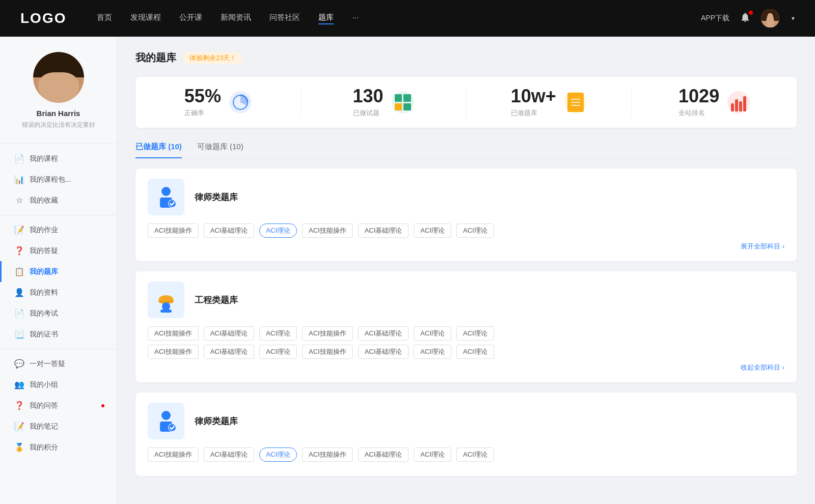  What do you see at coordinates (278, 333) in the screenshot?
I see `tag-2a-2: ACI理论` at bounding box center [278, 333].